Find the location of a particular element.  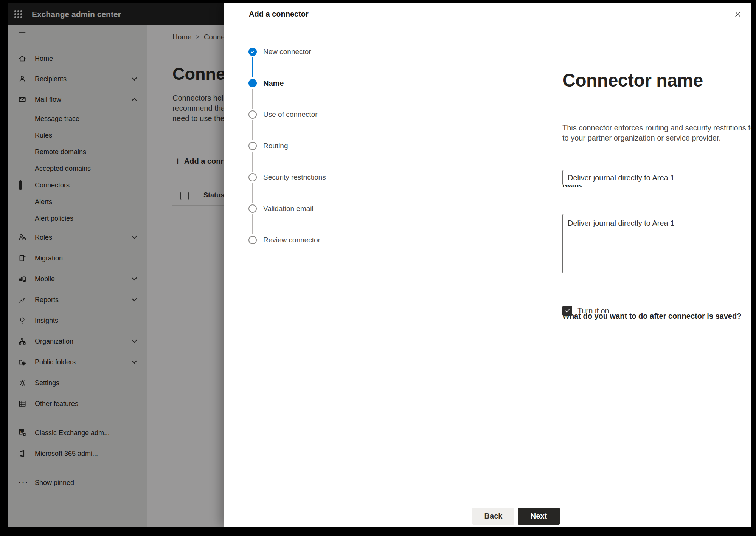

wizard-step-dot-name is located at coordinates (253, 83).